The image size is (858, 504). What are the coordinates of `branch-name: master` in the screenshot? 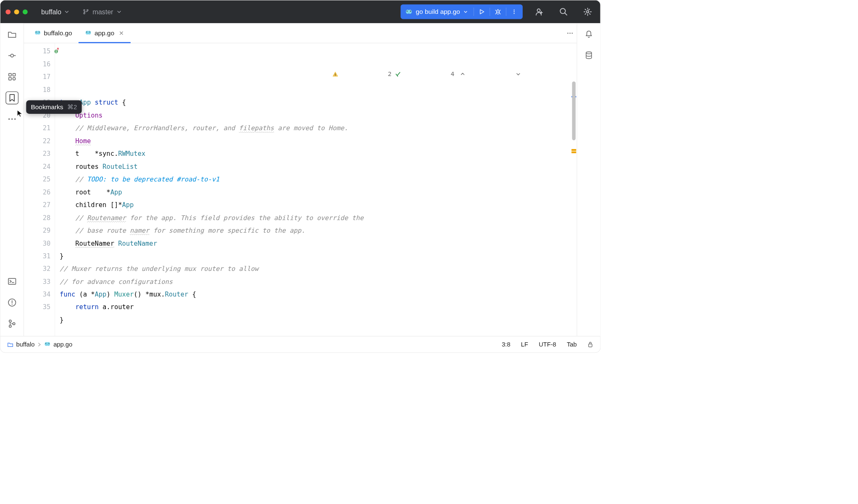 It's located at (103, 12).